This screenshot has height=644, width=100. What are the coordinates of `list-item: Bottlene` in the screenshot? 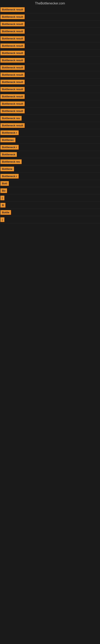 It's located at (50, 169).